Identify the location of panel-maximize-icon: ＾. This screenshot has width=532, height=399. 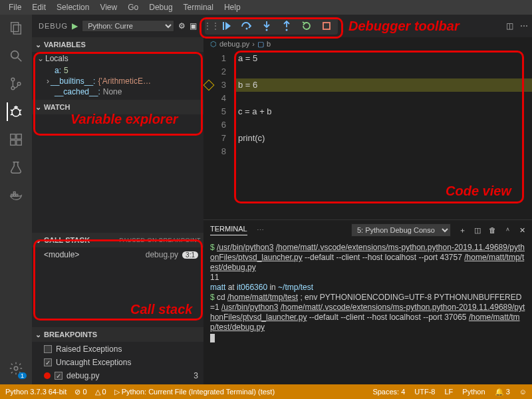
(508, 230).